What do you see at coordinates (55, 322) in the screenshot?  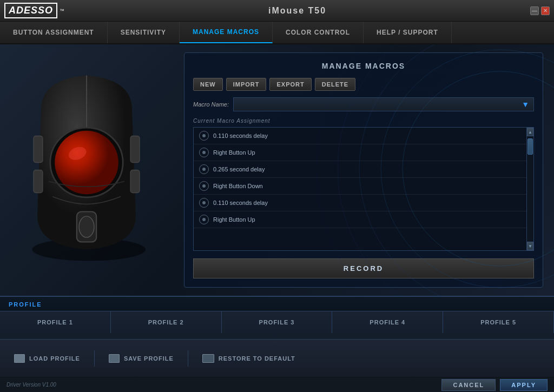 I see `tab-profile-1: PROFILE 1` at bounding box center [55, 322].